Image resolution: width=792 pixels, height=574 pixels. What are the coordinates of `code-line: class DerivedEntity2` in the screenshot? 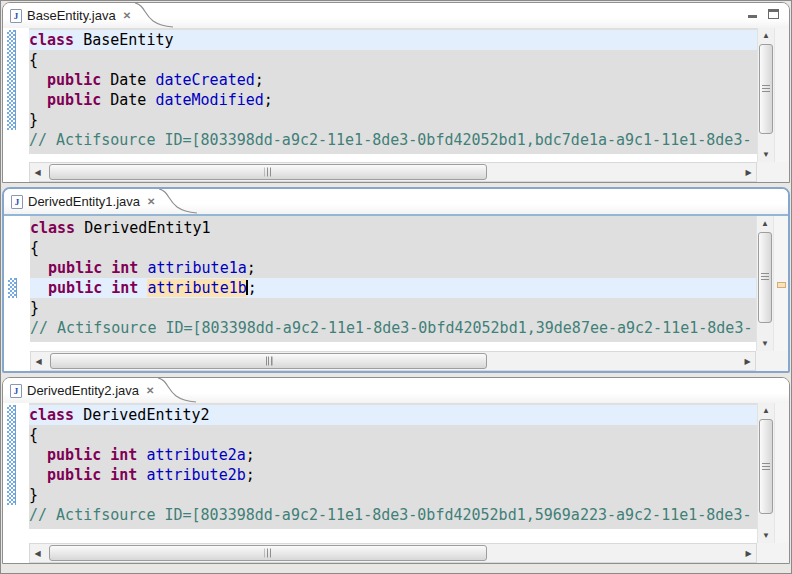 It's located at (393, 415).